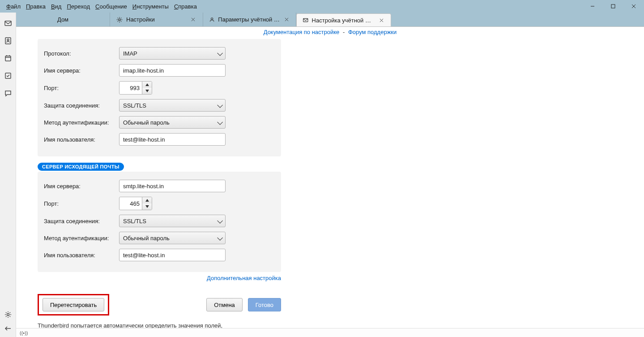 The image size is (644, 337). Describe the element at coordinates (249, 20) in the screenshot. I see `tab-account-params-label: Параметры учётной запис…` at that location.